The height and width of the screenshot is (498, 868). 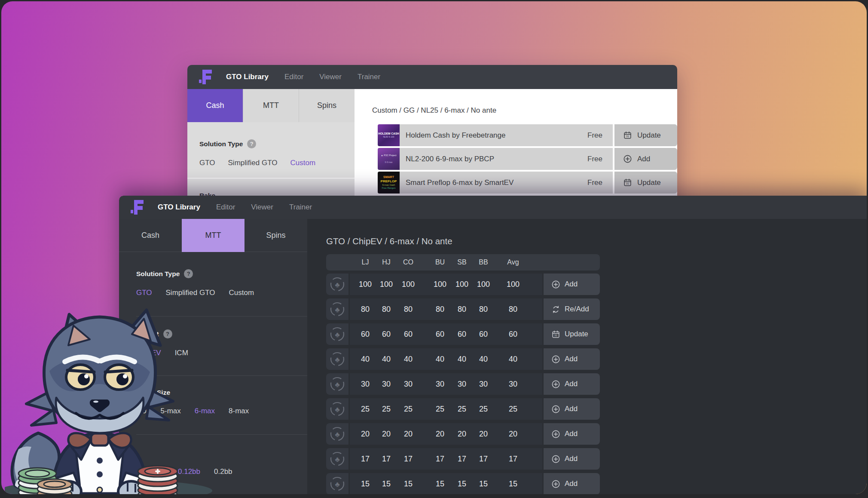 I want to click on pack-thumbnail-text: SMART, so click(x=388, y=177).